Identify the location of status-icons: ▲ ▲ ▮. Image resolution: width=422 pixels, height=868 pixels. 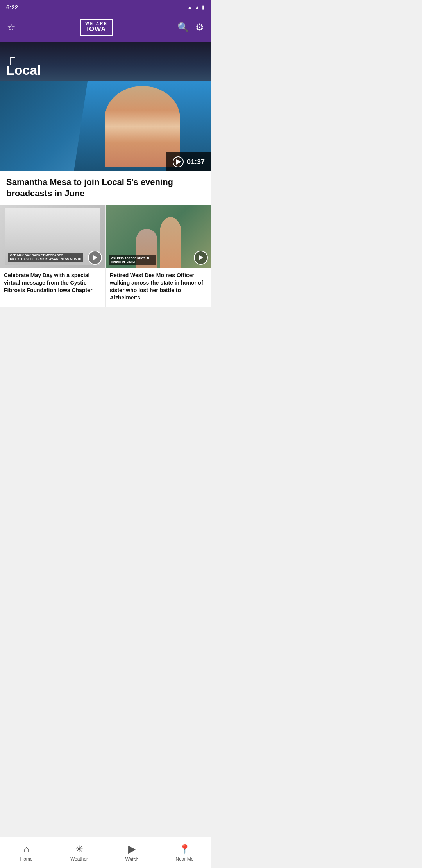
(196, 7).